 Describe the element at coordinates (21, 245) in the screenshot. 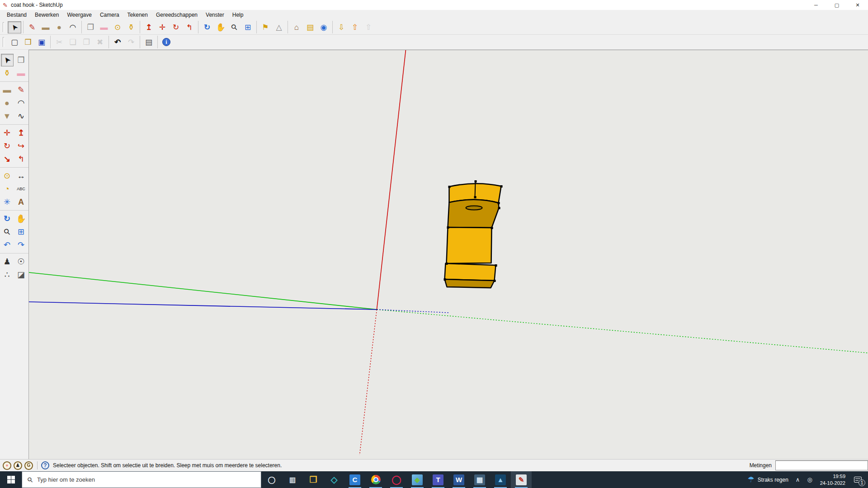

I see `zoom-next-button: ↷` at that location.